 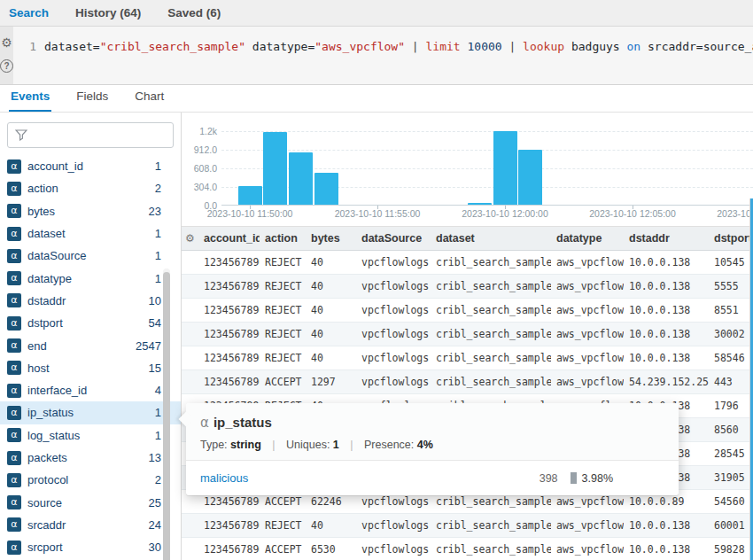 I want to click on line-number: 1, so click(x=25, y=47).